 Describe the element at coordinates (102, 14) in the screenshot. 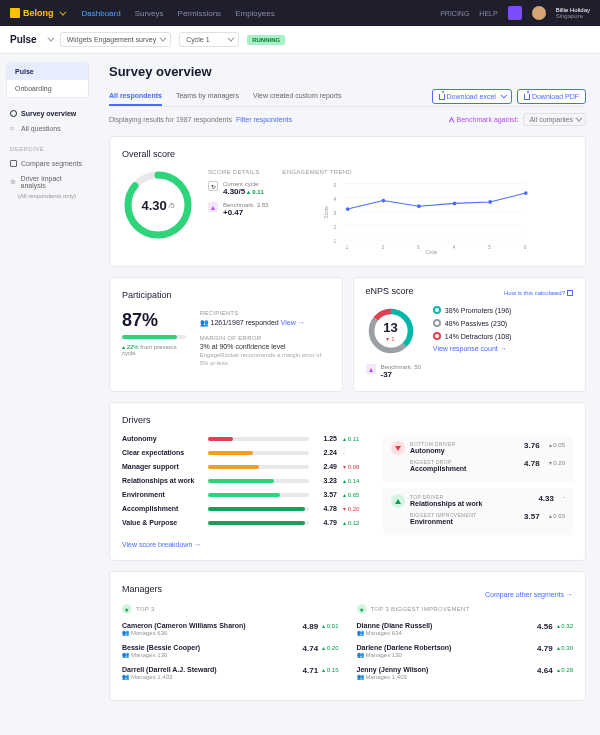

I see `nav-dashboard: Dashboard` at that location.